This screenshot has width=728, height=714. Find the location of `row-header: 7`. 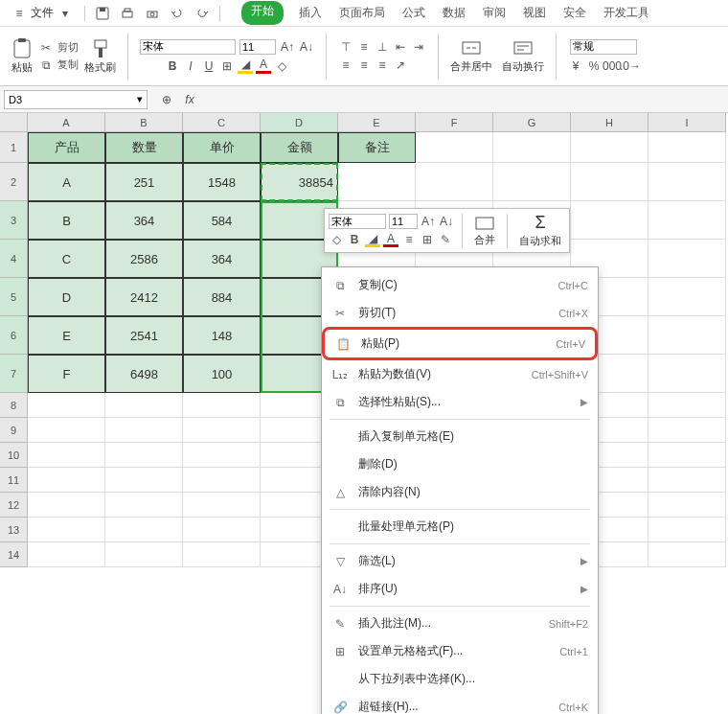

row-header: 7 is located at coordinates (13, 374).